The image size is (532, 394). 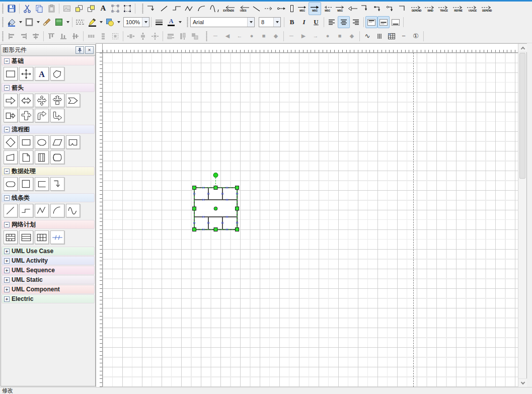 I want to click on align-left-button, so click(x=332, y=22).